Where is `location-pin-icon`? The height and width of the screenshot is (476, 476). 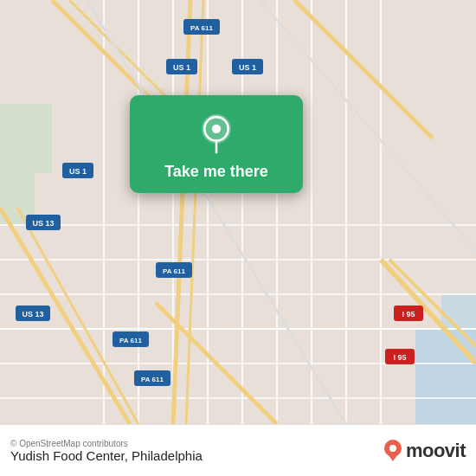 location-pin-icon is located at coordinates (216, 133).